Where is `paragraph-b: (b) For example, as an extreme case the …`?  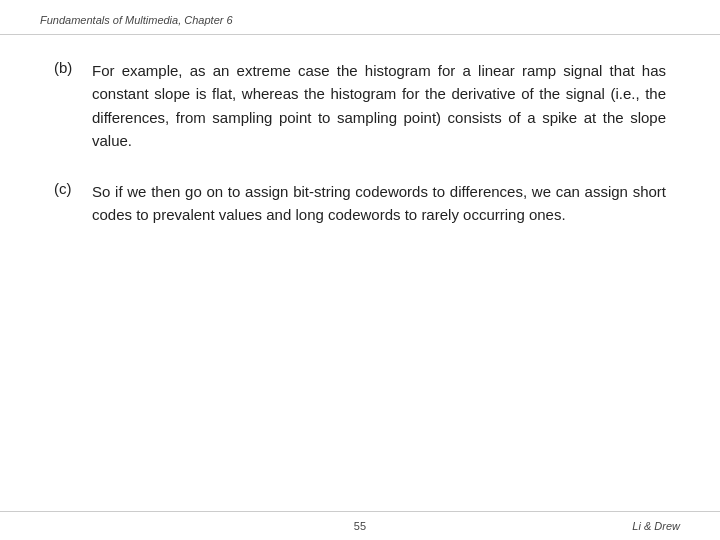
paragraph-b: (b) For example, as an extreme case the … is located at coordinates (360, 106).